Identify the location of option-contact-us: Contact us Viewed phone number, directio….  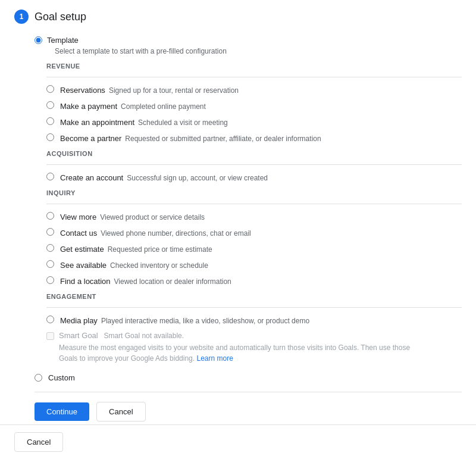
(254, 232).